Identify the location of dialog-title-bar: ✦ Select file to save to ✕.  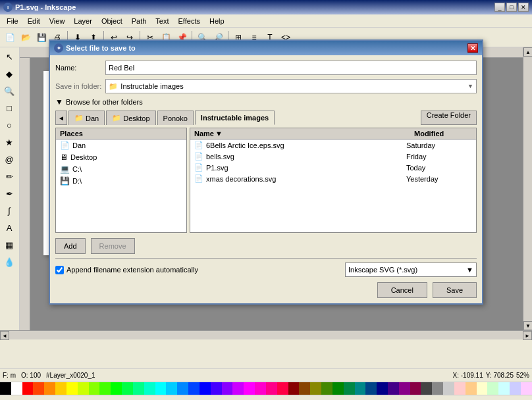
(266, 48).